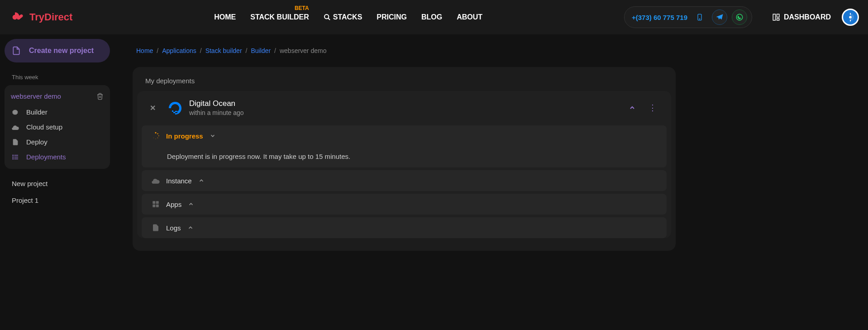 The width and height of the screenshot is (868, 330). I want to click on whatsapp-icon, so click(739, 17).